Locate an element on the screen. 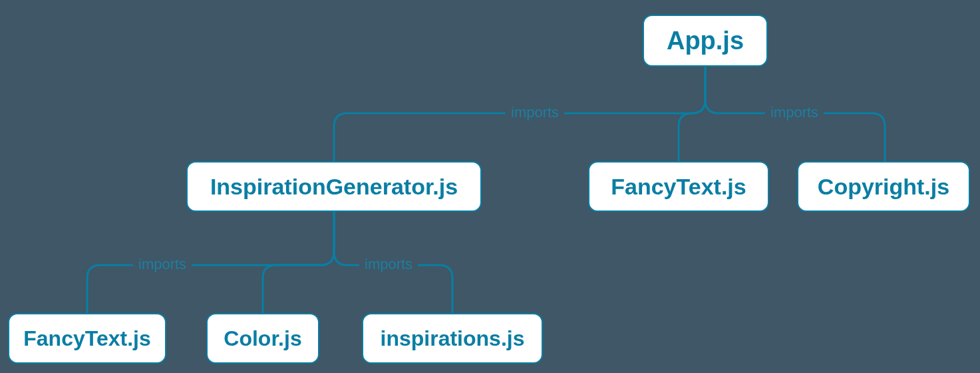 The image size is (980, 373). edge-label-app-copyright: imports is located at coordinates (794, 113).